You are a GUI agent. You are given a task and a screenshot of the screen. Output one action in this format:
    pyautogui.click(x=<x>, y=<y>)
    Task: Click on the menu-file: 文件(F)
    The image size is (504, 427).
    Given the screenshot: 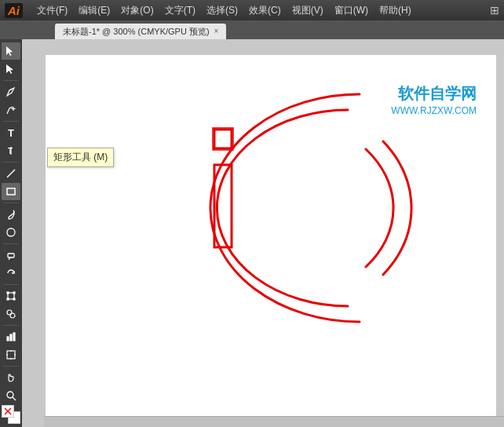 What is the action you would take?
    pyautogui.click(x=52, y=11)
    